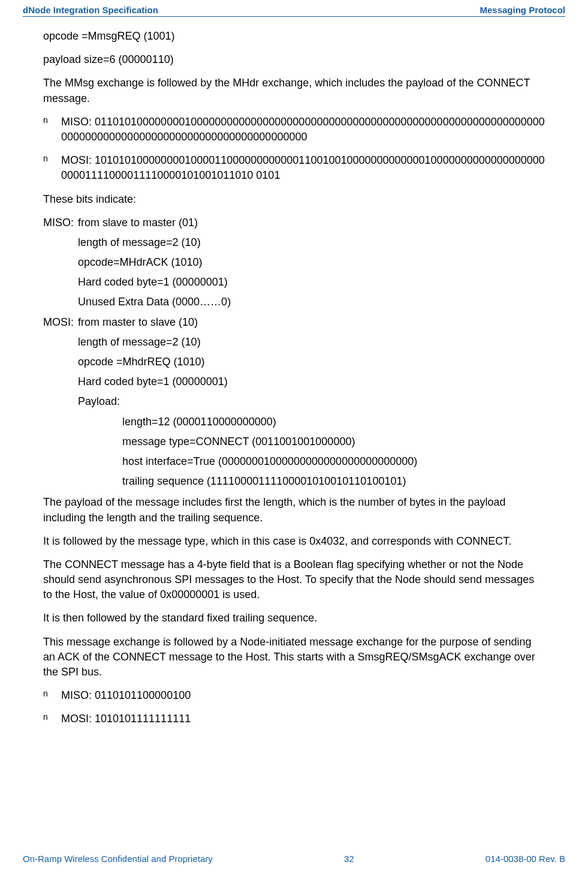  Describe the element at coordinates (312, 282) in the screenshot. I see `miso-line-4: Hard coded byte=1 (00000001)` at that location.